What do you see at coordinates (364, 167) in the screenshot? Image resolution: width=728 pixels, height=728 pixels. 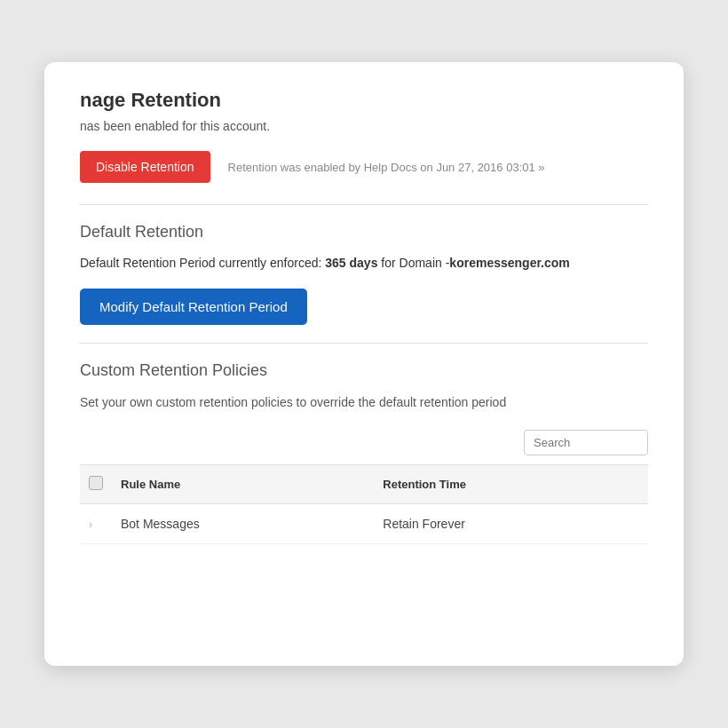 I see `top-actions-row: Disable Retention Retention was enabled …` at bounding box center [364, 167].